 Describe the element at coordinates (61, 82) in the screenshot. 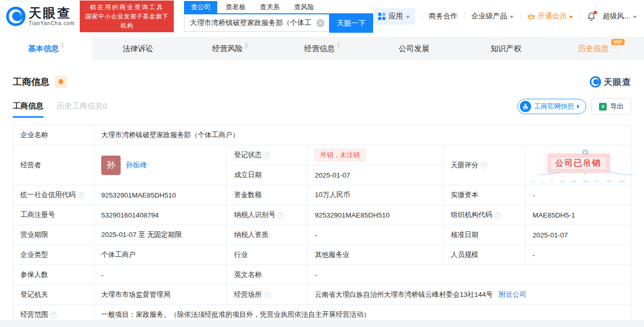

I see `monitor-bell-button` at that location.